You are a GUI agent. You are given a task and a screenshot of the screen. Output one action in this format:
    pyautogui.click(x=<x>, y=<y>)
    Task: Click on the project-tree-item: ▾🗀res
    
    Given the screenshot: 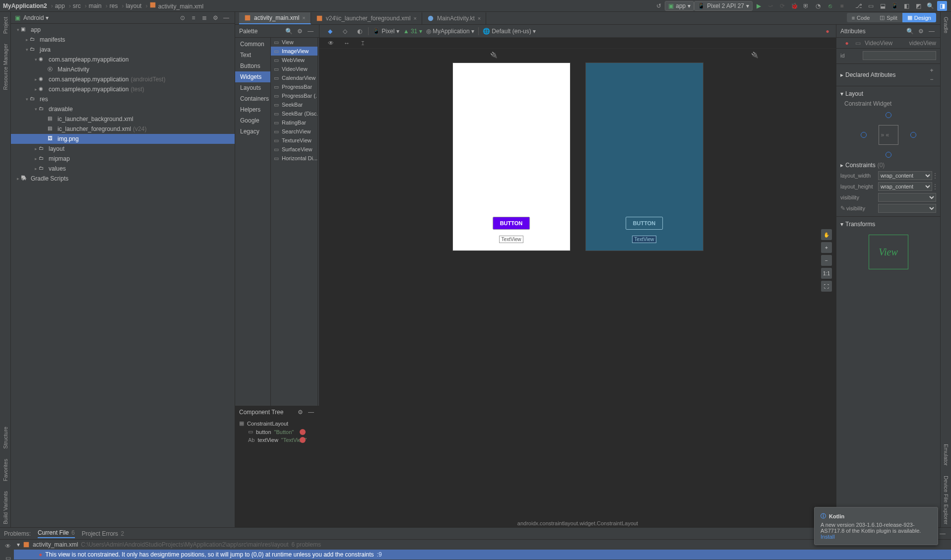 What is the action you would take?
    pyautogui.click(x=123, y=99)
    